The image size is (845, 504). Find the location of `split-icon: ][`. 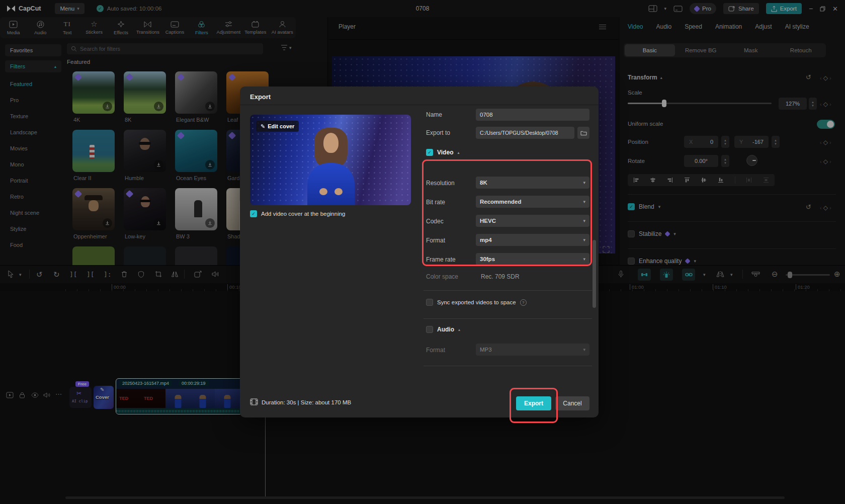

split-icon: ][ is located at coordinates (73, 275).